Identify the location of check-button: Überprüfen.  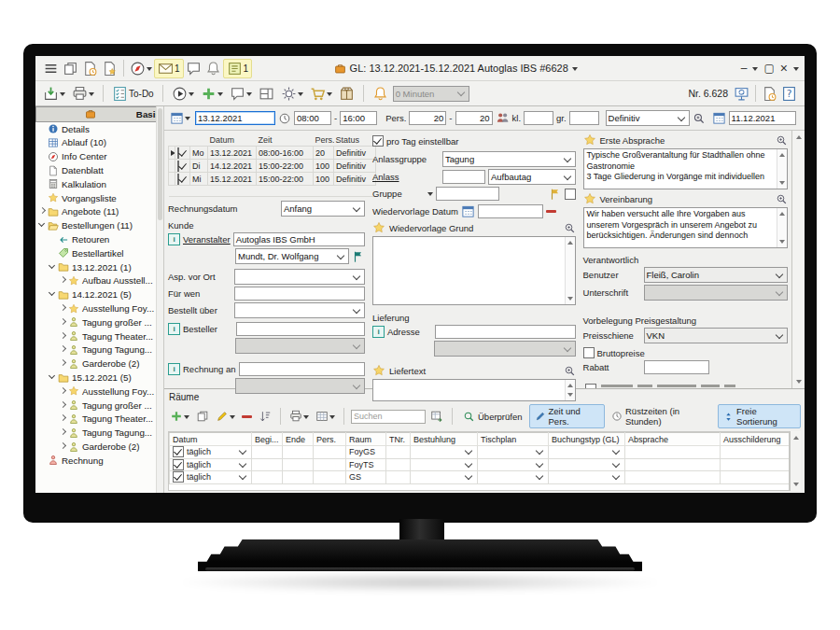
(493, 416).